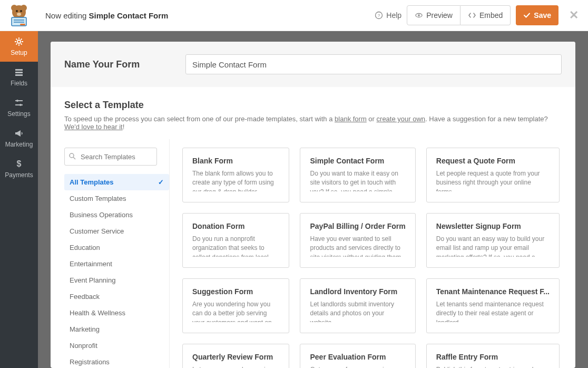 The image size is (588, 368). What do you see at coordinates (486, 15) in the screenshot?
I see `embed-button: Embed` at bounding box center [486, 15].